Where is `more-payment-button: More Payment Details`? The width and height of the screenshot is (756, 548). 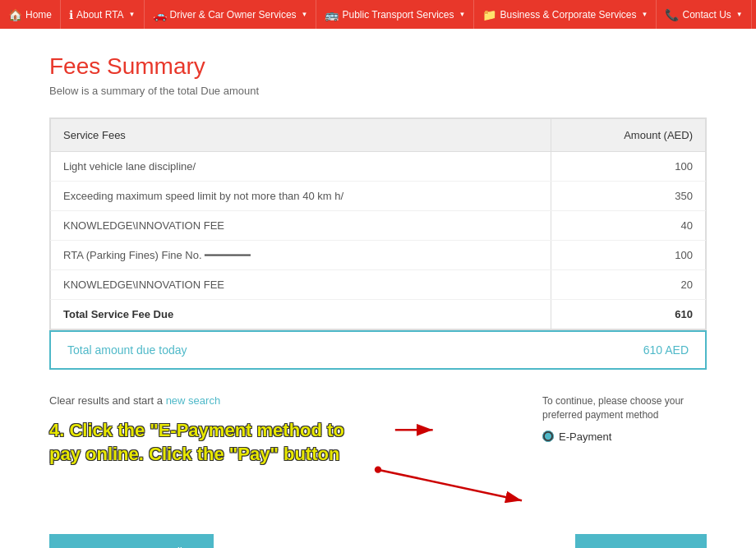 more-payment-button: More Payment Details is located at coordinates (131, 541).